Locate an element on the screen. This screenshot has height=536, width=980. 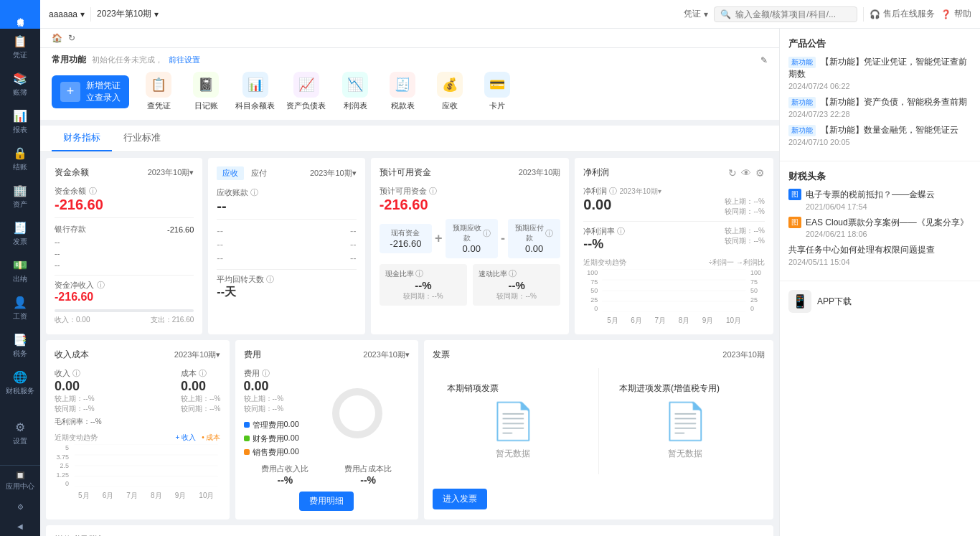
expense-header: 费用 2023年10期▾ is located at coordinates (327, 354).